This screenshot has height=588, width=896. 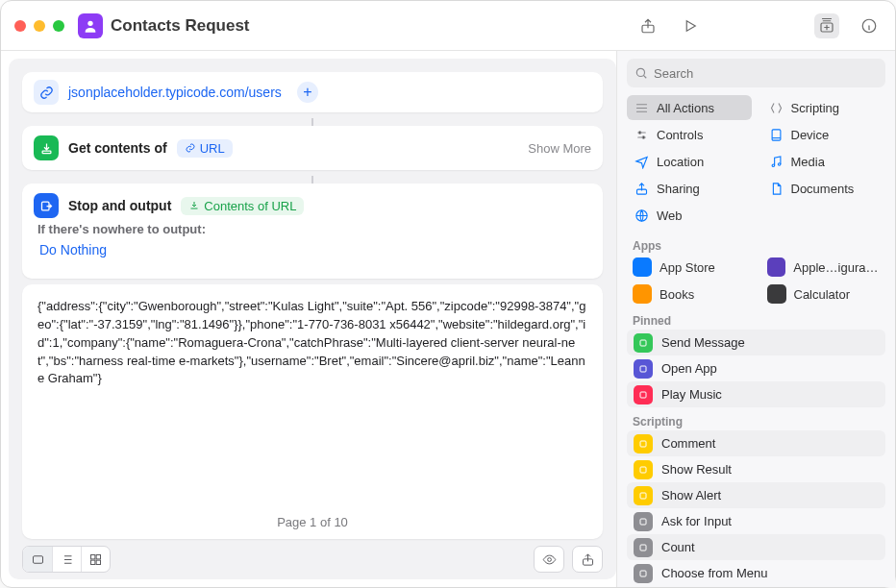 What do you see at coordinates (39, 26) in the screenshot?
I see `minimize-window-button` at bounding box center [39, 26].